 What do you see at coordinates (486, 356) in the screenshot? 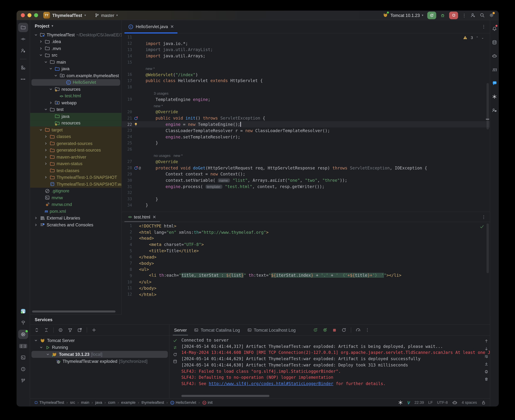
I see `soft-wrap-icon` at bounding box center [486, 356].